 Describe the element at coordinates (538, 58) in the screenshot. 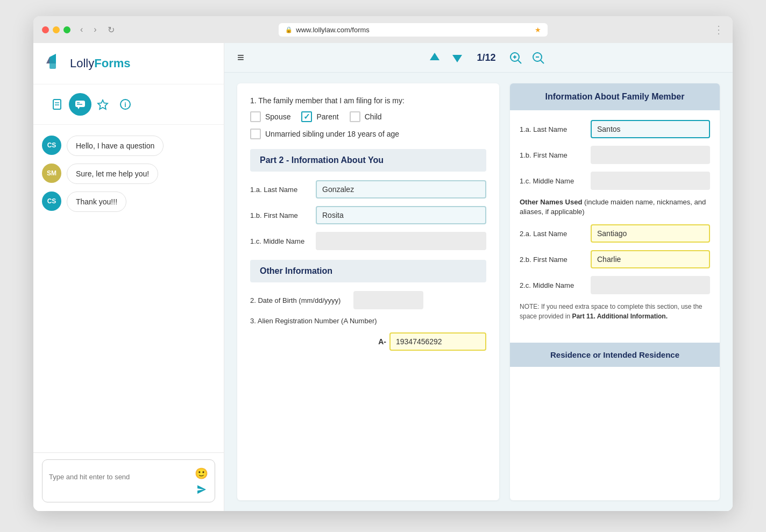

I see `zoom-out-button` at that location.